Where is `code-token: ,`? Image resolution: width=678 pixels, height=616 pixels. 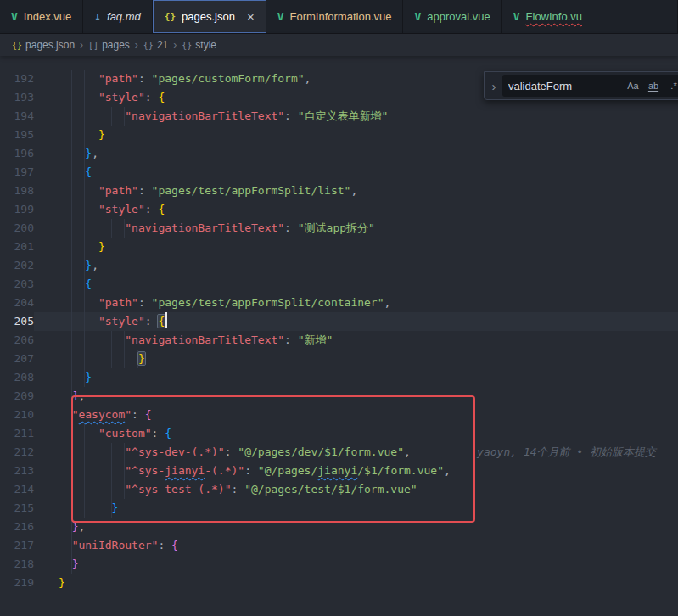
code-token: , is located at coordinates (308, 78).